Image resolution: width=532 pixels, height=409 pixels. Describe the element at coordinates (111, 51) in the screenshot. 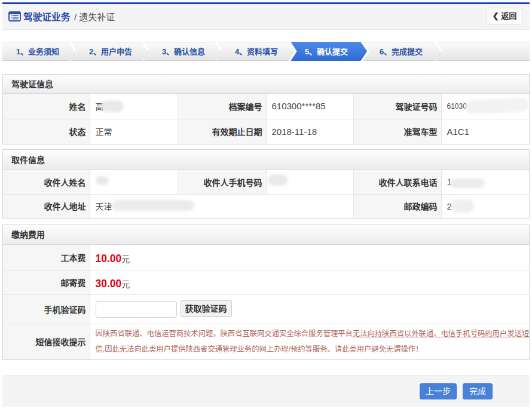

I see `svg-text: 2、用户申告` at that location.